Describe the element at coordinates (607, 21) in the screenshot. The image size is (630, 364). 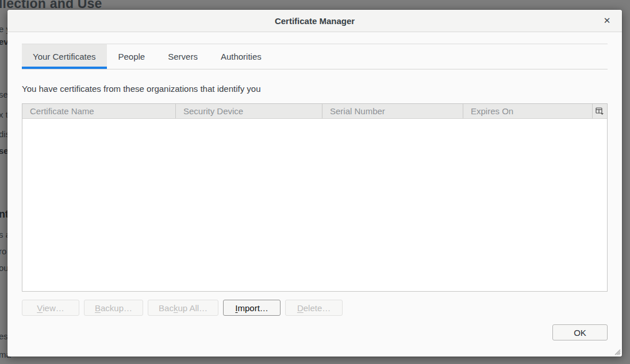
I see `close-button: ✕` at that location.